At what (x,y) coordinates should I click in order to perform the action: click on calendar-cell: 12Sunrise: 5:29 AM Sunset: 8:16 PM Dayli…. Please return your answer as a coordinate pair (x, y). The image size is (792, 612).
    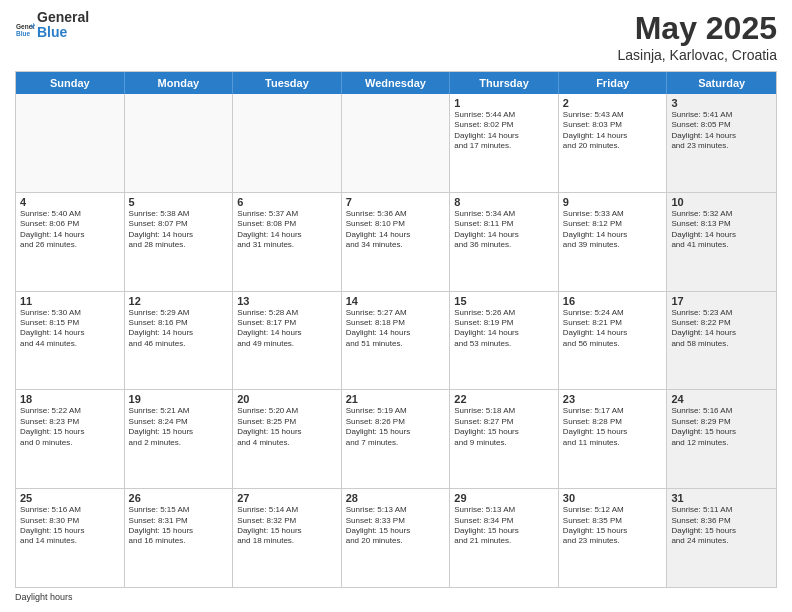
    Looking at the image, I should click on (180, 341).